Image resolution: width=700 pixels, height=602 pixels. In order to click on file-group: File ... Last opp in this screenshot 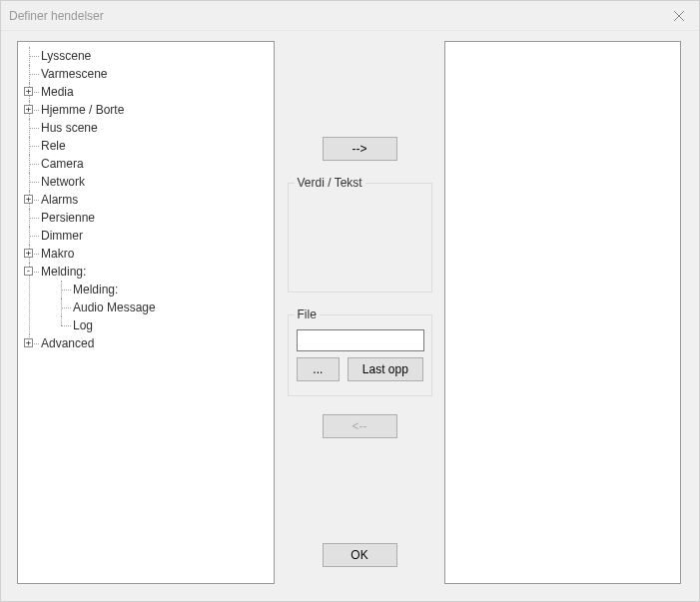, I will do `click(359, 355)`.